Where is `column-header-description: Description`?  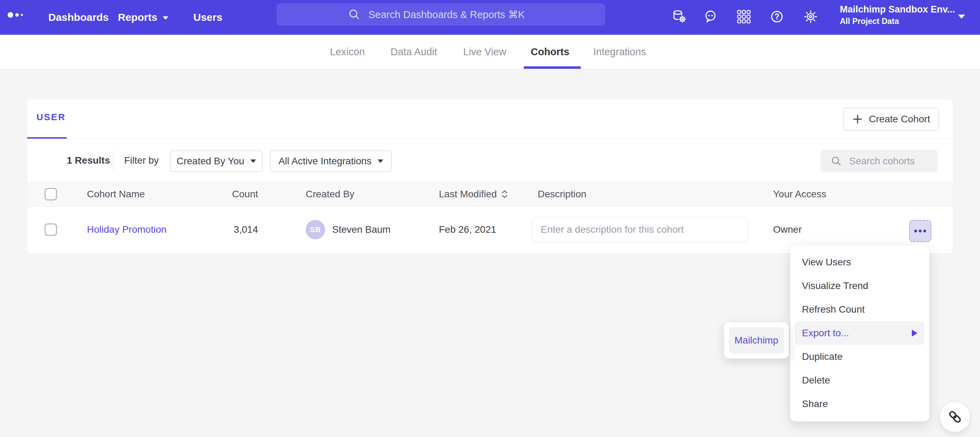
column-header-description: Description is located at coordinates (562, 194).